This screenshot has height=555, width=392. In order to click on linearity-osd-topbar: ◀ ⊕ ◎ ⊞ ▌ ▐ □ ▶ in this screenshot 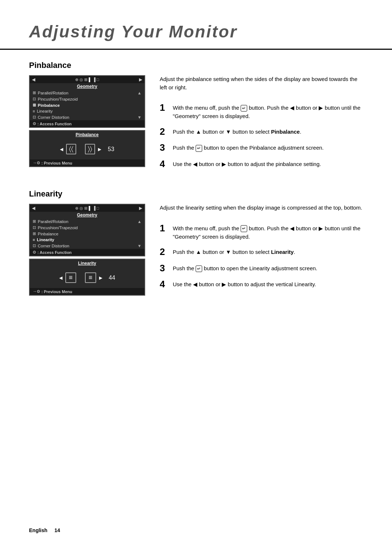, I will do `click(87, 208)`.